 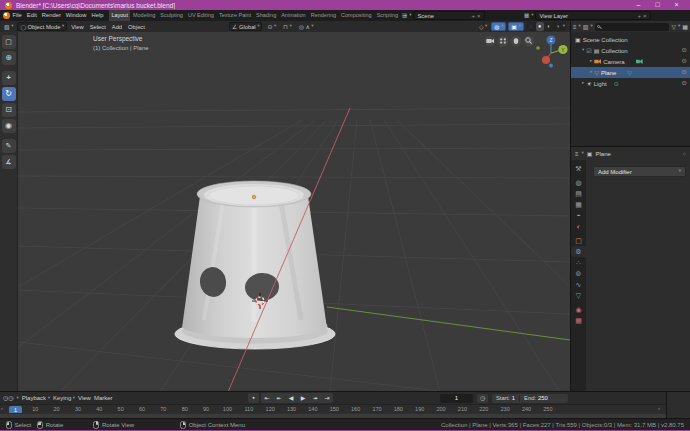 What do you see at coordinates (630, 50) in the screenshot?
I see `outliner-row-collection: ▾ Collection` at bounding box center [630, 50].